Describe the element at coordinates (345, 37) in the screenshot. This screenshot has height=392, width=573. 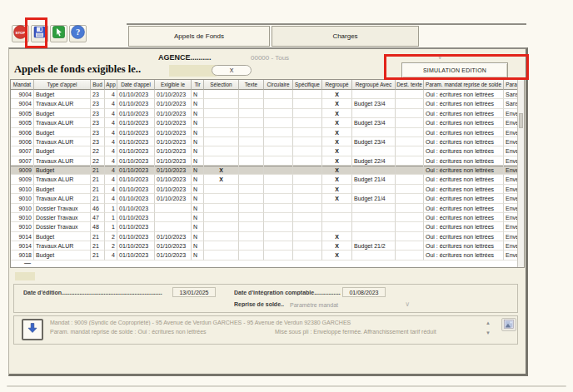
I see `tab-charges: Charges` at that location.